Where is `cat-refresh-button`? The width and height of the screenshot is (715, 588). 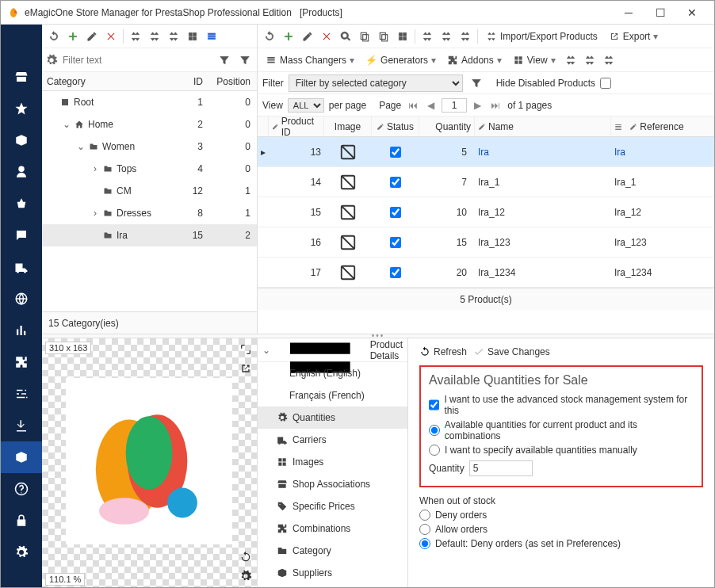 cat-refresh-button is located at coordinates (54, 36).